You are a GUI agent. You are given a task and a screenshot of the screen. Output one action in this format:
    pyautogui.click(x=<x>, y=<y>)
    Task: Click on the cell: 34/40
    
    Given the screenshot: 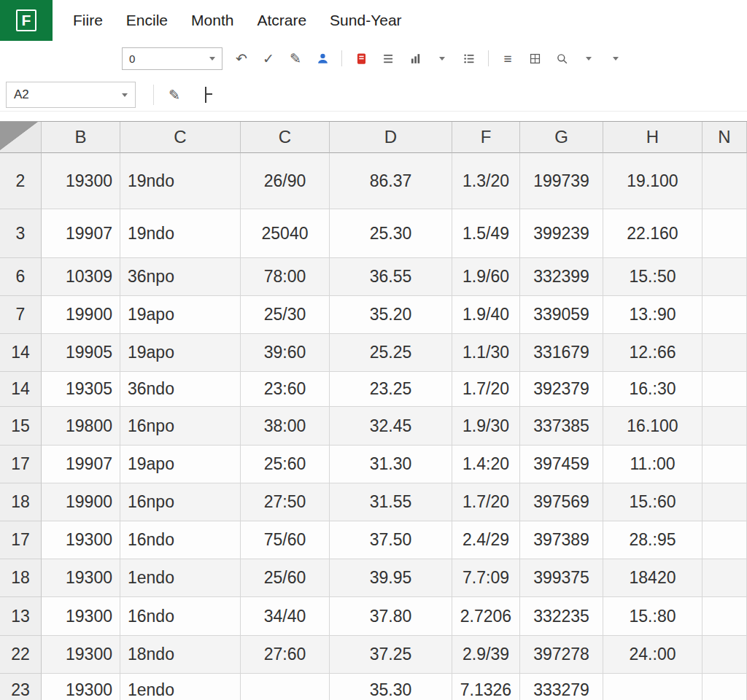 What is the action you would take?
    pyautogui.click(x=285, y=617)
    